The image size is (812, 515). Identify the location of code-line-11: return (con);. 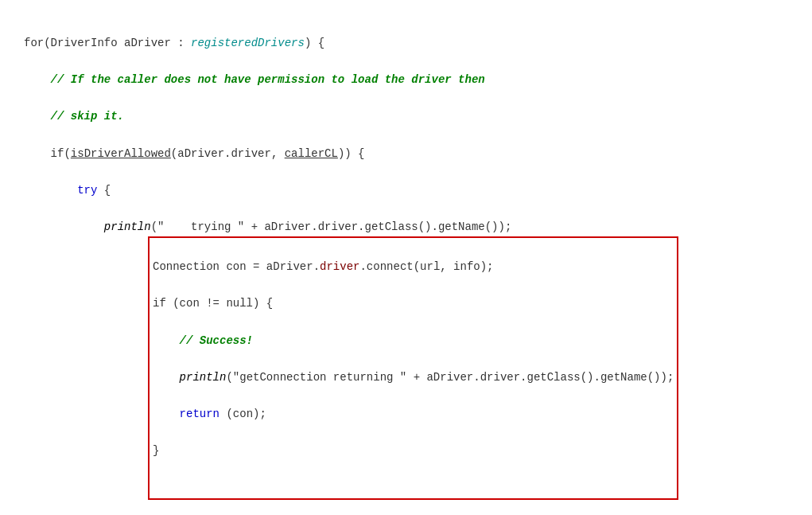
(414, 414).